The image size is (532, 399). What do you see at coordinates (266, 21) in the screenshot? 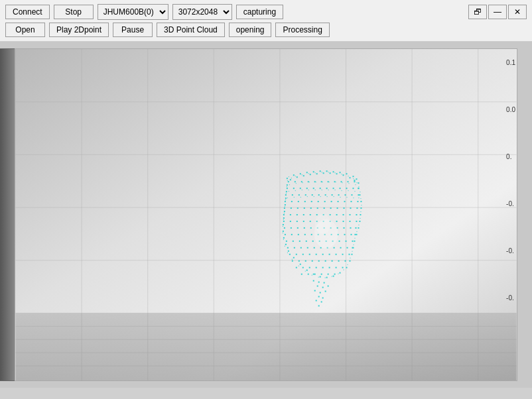
I see `toolbar: Connect Stop JHUM600B(0) 3072x2048 captu…` at bounding box center [266, 21].